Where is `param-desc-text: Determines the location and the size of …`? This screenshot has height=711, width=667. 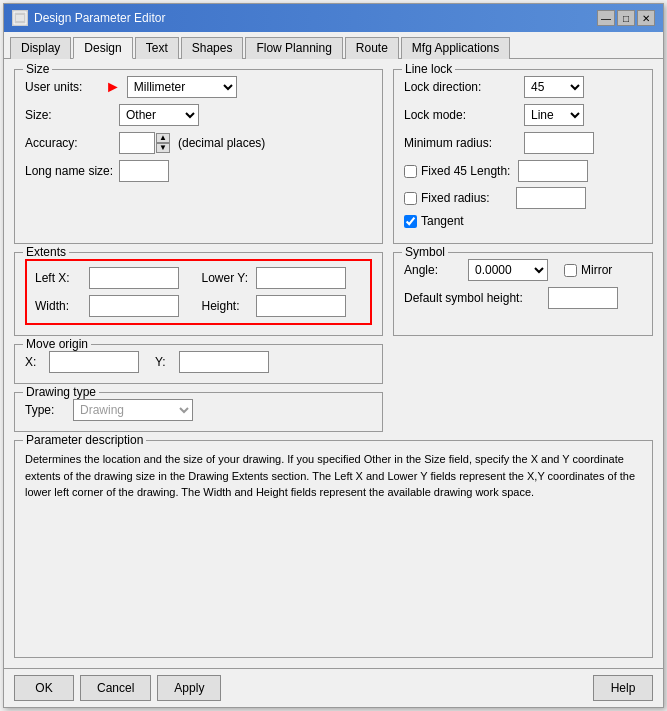 param-desc-text: Determines the location and the size of … is located at coordinates (334, 476).